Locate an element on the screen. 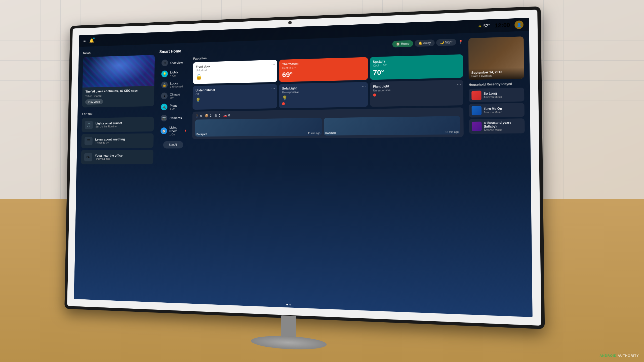 The width and height of the screenshot is (644, 362). right-panel: September 14, 2013 From Favorites Househ… is located at coordinates (498, 171).